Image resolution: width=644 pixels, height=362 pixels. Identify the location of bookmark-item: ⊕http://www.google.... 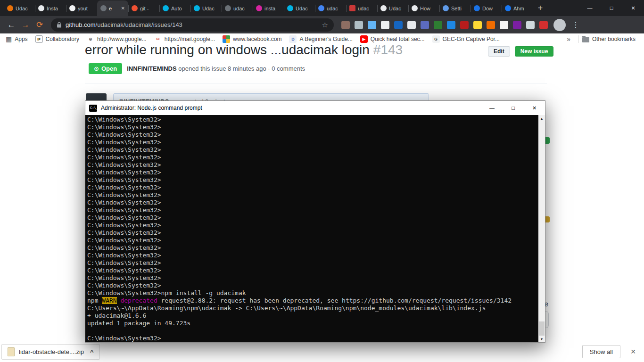
(117, 39).